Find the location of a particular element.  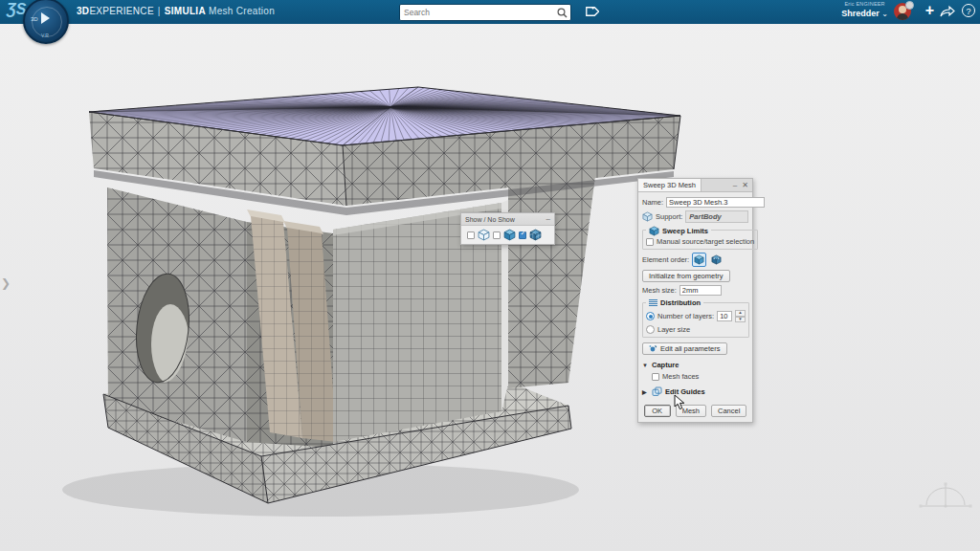

sweep-limits-title: Sweep Limits is located at coordinates (685, 231).